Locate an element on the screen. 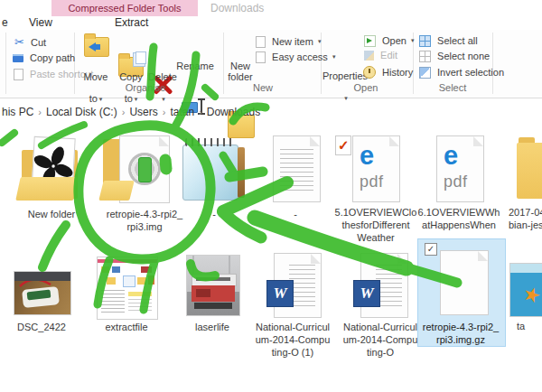 The height and width of the screenshot is (392, 542). notepad-icon is located at coordinates (213, 170).